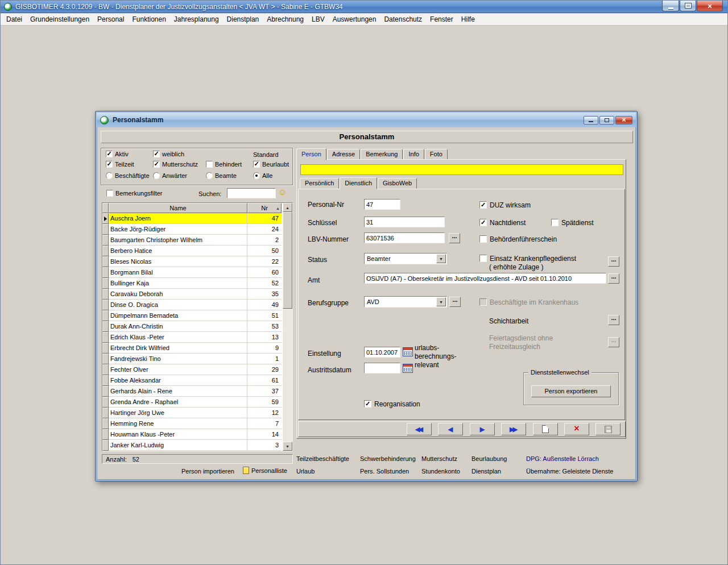 The width and height of the screenshot is (728, 565). I want to click on einstellung-field, so click(382, 352).